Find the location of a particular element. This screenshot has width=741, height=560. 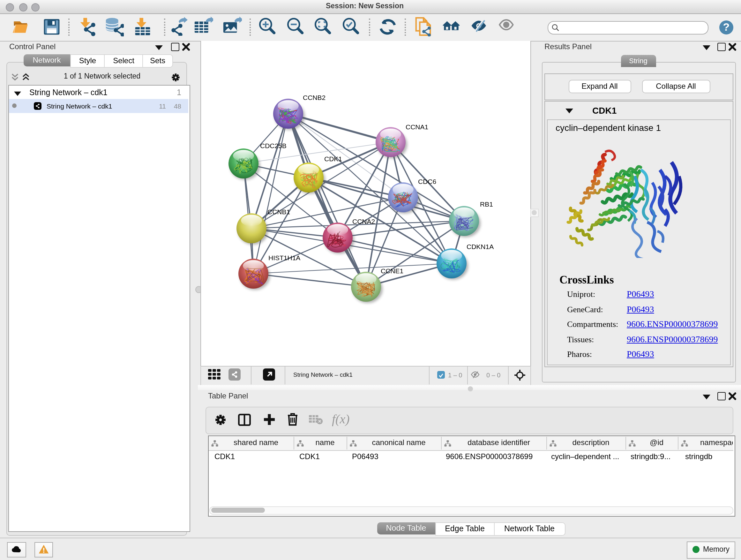

svg-text: CDK1 is located at coordinates (333, 159).